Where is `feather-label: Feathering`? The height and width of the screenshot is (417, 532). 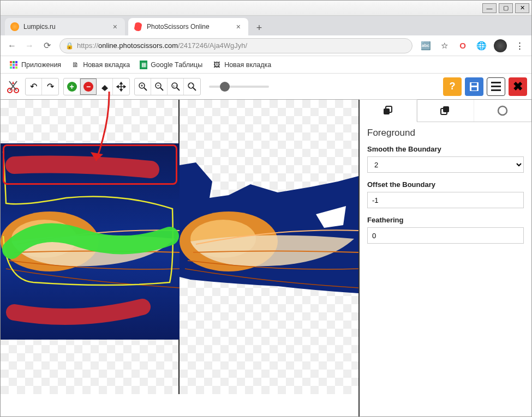 feather-label: Feathering is located at coordinates (445, 220).